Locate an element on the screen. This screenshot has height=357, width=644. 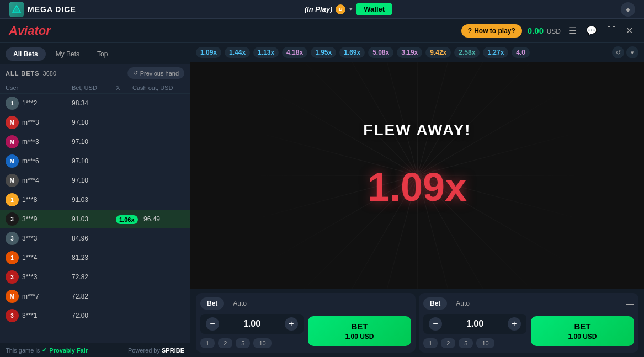
multiplier-pill: 3.19x is located at coordinates (409, 52).